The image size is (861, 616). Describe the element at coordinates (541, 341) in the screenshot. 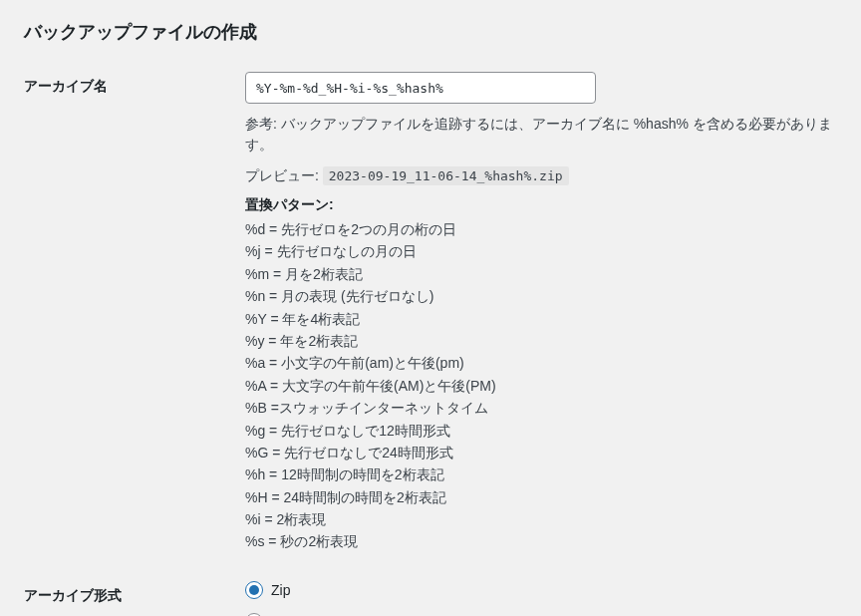

I see `pattern-item: %y = 年を2桁表記` at that location.